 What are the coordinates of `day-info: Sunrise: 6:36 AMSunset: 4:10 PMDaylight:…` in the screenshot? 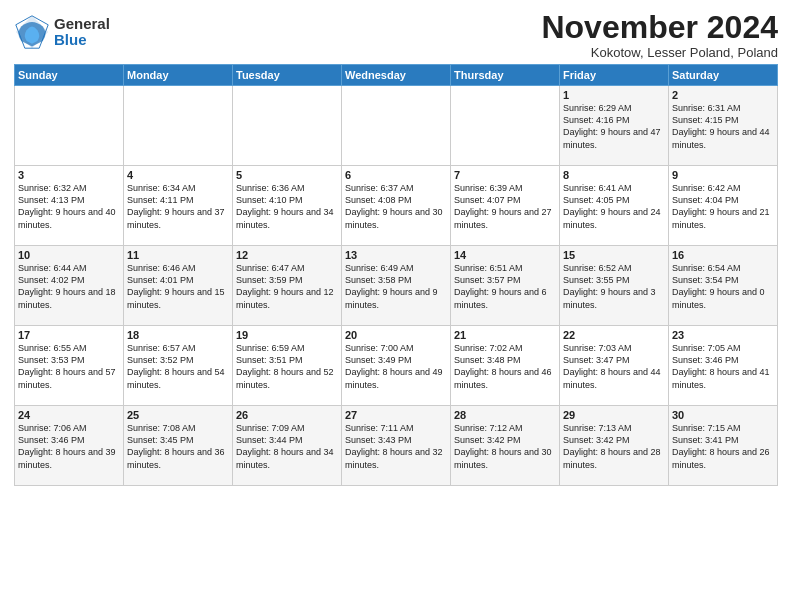 It's located at (287, 206).